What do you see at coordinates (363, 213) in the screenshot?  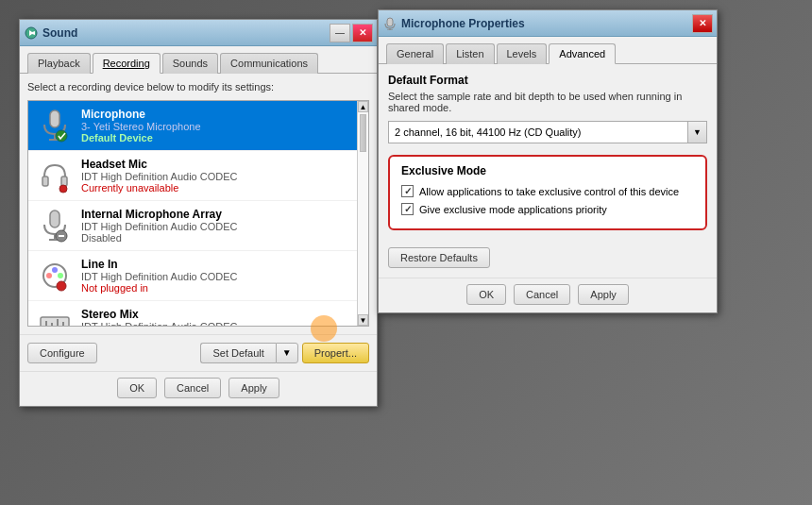 I see `scrollbar: ▲ ▼` at bounding box center [363, 213].